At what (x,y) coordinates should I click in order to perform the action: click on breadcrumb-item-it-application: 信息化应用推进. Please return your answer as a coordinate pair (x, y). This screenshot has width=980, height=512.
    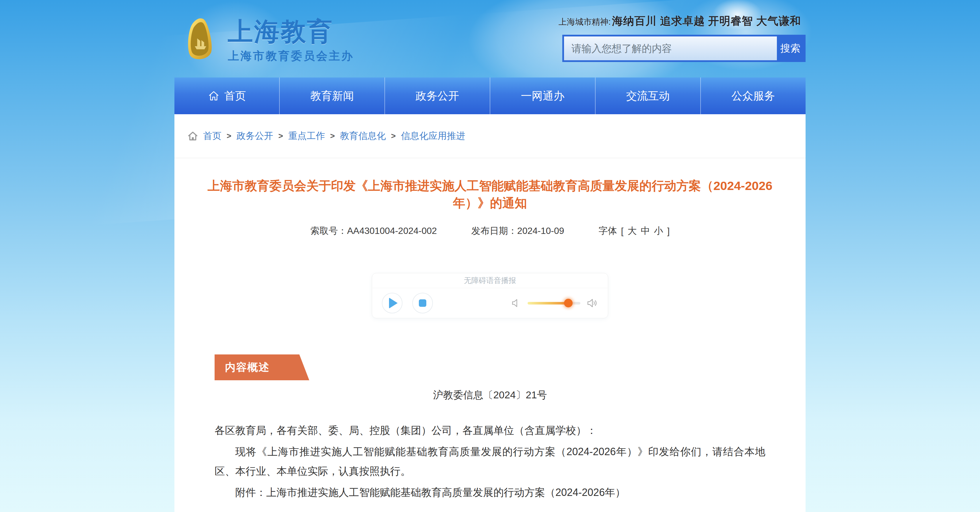
    Looking at the image, I should click on (433, 136).